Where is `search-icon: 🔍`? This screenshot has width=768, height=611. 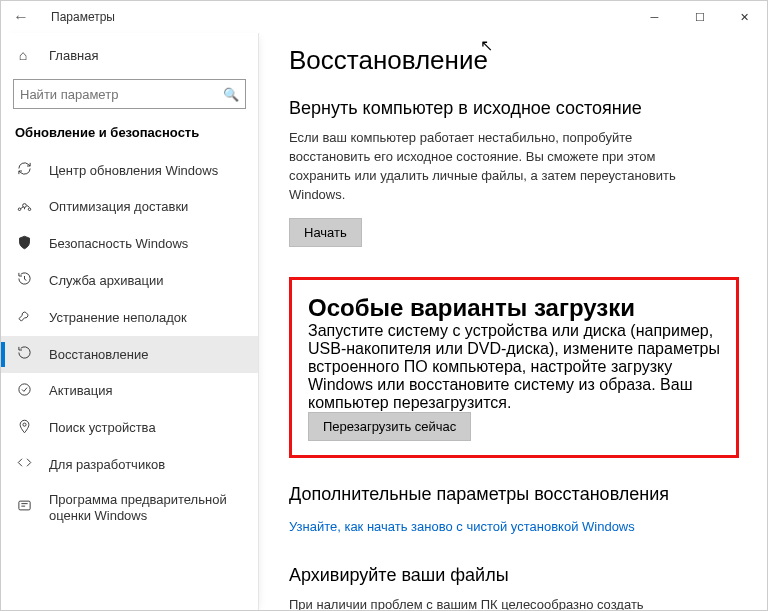
search-icon: 🔍 is located at coordinates (231, 94).